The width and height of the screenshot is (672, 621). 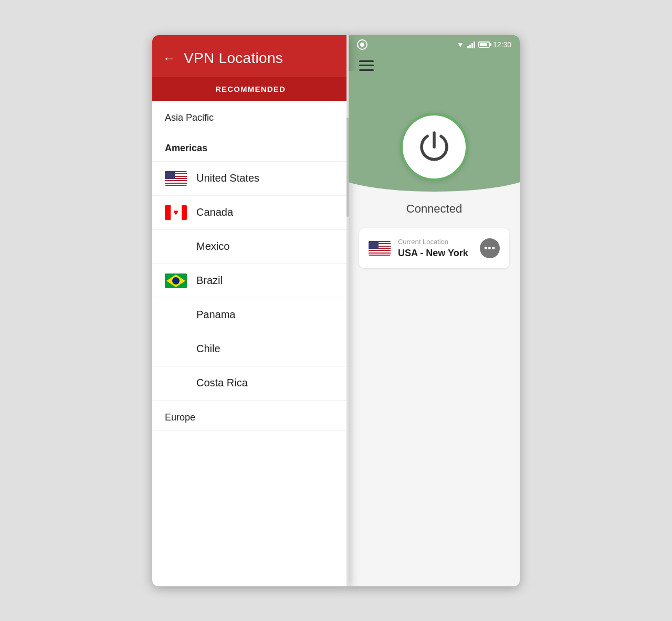 What do you see at coordinates (250, 247) in the screenshot?
I see `country-item-mx: Mexico` at bounding box center [250, 247].